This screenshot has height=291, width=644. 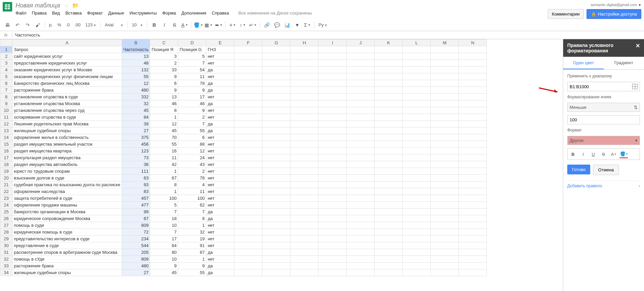 What do you see at coordinates (67, 56) in the screenshot?
I see `cell: сайт юридических услуг` at bounding box center [67, 56].